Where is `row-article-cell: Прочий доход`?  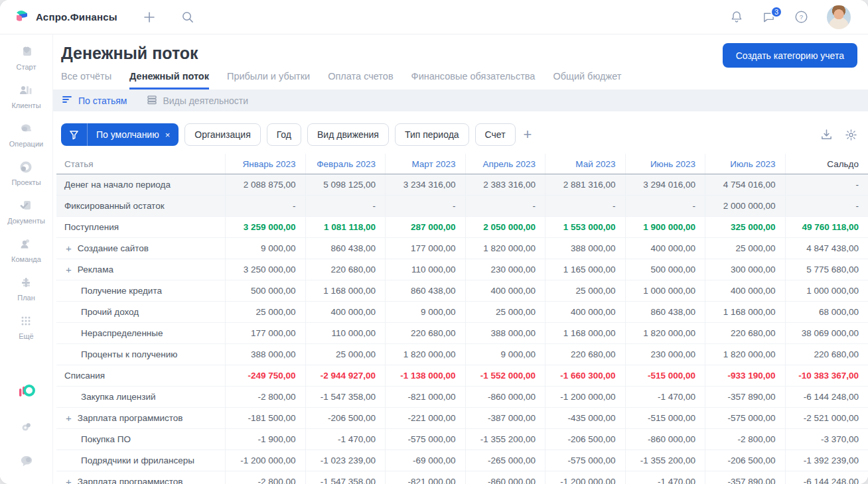
row-article-cell: Прочий доход is located at coordinates (141, 312).